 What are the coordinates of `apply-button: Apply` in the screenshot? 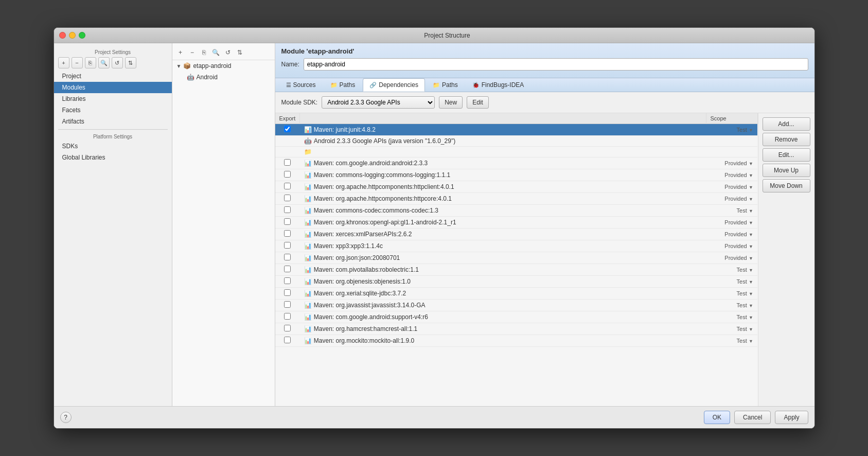 It's located at (791, 417).